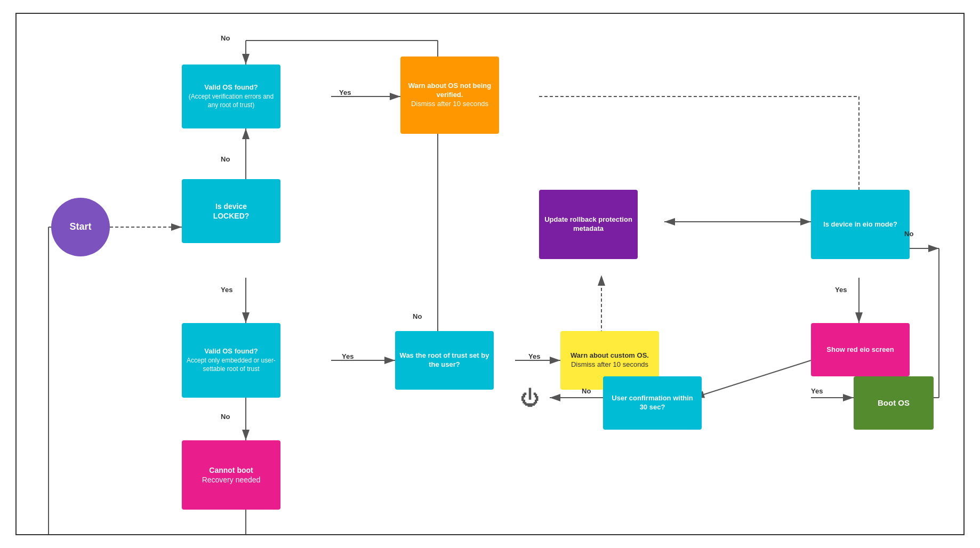  Describe the element at coordinates (231, 211) in the screenshot. I see `is-device-locked-node: Is deviceLOCKED?` at that location.